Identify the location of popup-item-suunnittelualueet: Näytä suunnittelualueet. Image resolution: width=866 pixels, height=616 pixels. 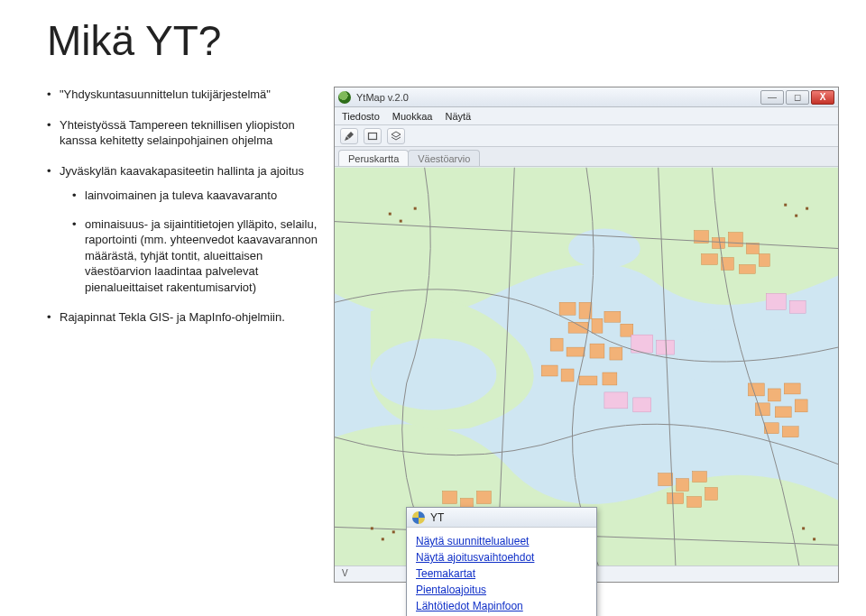
(502, 541).